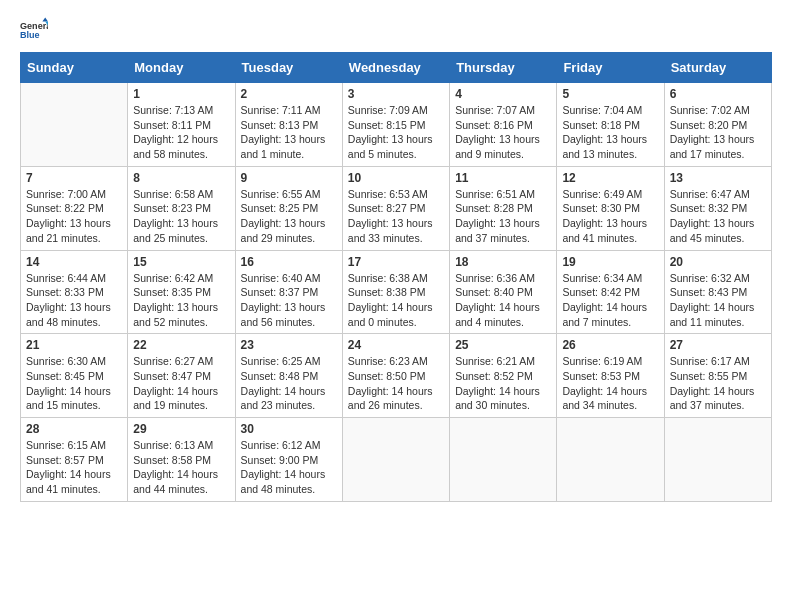  I want to click on day-cell: 29Sunrise: 6:13 AMSunset: 8:58 PMDayligh…, so click(182, 460).